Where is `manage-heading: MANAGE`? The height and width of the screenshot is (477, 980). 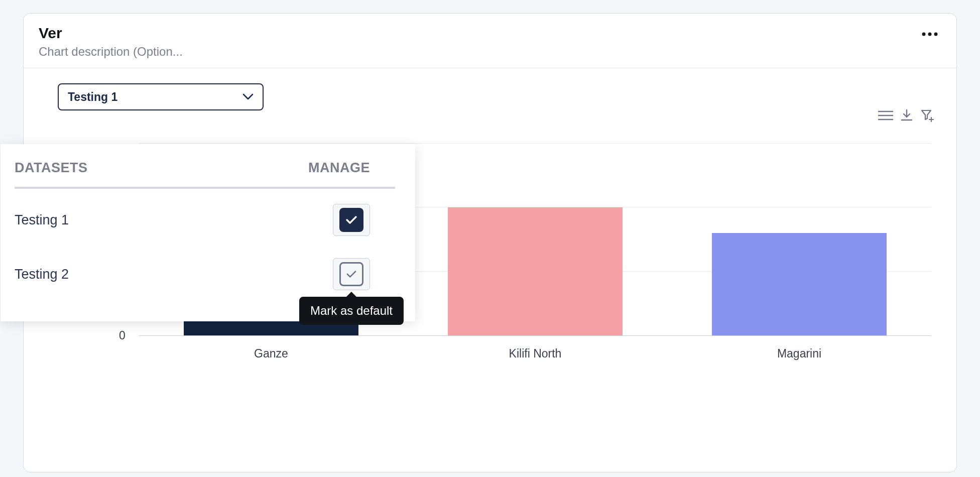
manage-heading: MANAGE is located at coordinates (339, 168).